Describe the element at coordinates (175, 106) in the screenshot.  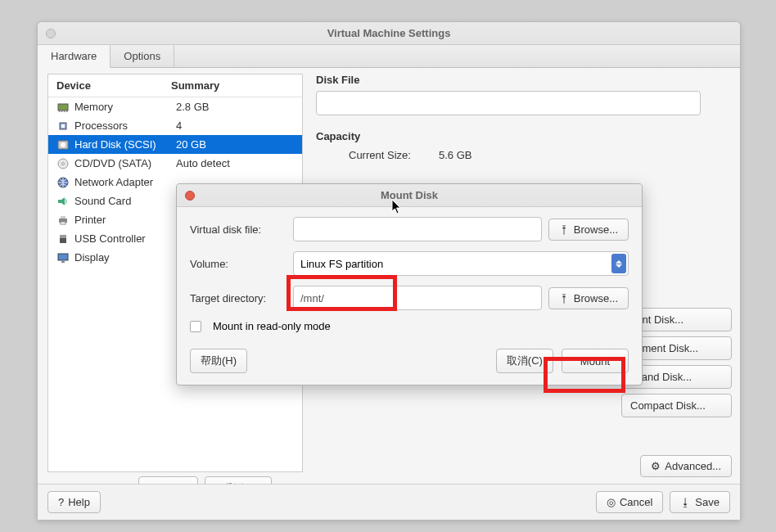
I see `device-row-memory: Memory2.8 GB` at that location.